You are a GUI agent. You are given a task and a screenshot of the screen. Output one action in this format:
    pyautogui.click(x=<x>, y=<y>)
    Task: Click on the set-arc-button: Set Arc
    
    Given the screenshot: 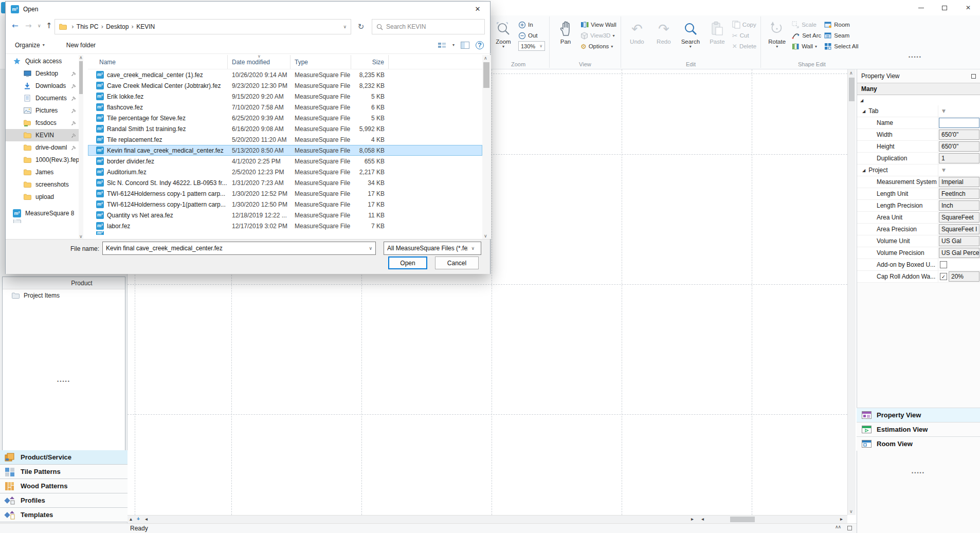 What is the action you would take?
    pyautogui.click(x=806, y=35)
    